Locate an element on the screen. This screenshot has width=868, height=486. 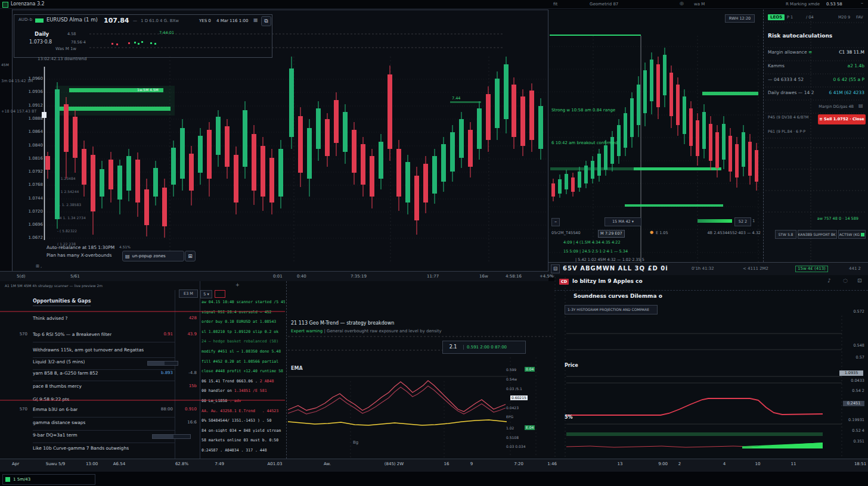
axis-corner-icon: ⊞ , is located at coordinates (39, 267).